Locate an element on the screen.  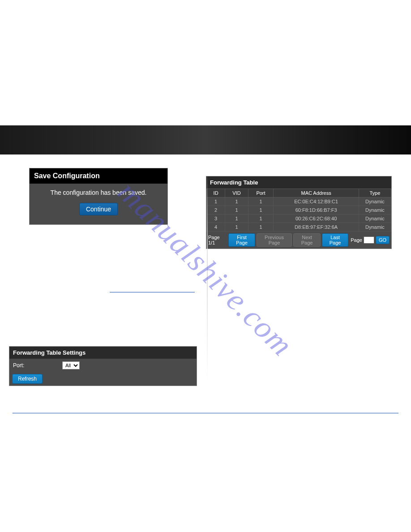
cell-mac: D8:EB:97:EF:32:6A is located at coordinates (316, 227).